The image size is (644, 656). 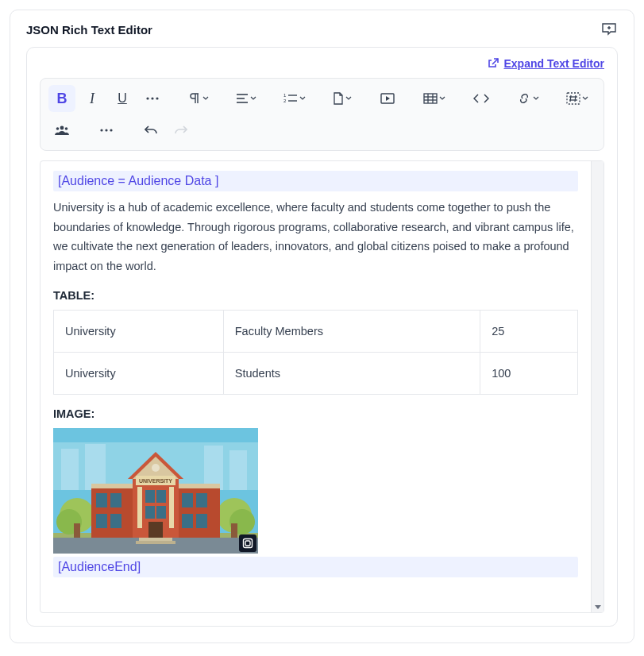 What do you see at coordinates (295, 98) in the screenshot?
I see `list-button: 1 2` at bounding box center [295, 98].